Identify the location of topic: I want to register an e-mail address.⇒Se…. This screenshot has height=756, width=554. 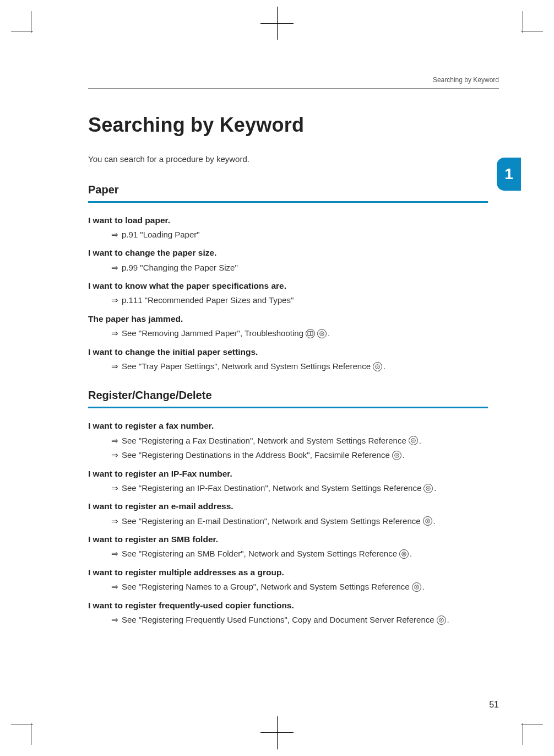
(288, 514).